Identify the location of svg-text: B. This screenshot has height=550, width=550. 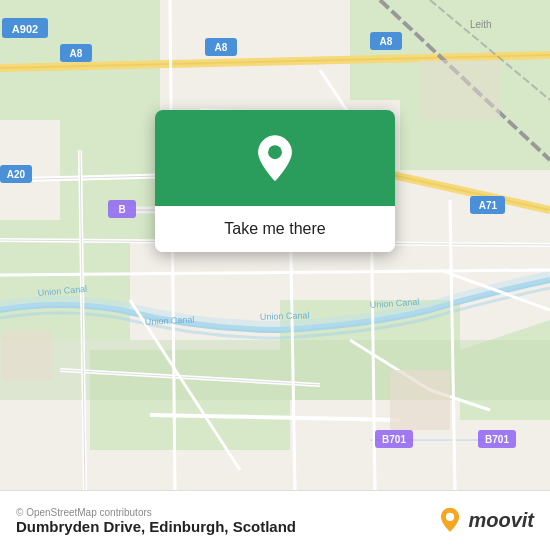
(122, 210).